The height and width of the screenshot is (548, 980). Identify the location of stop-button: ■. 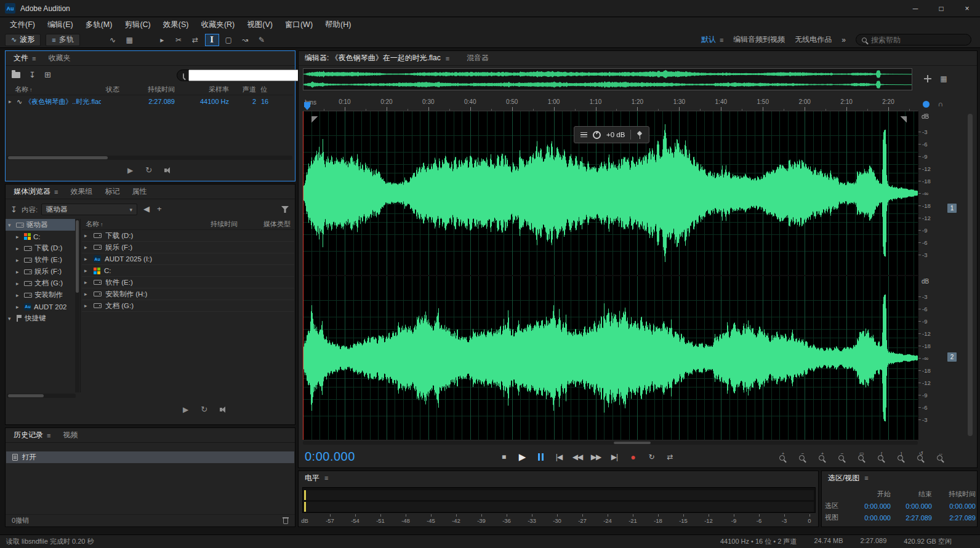
(504, 457).